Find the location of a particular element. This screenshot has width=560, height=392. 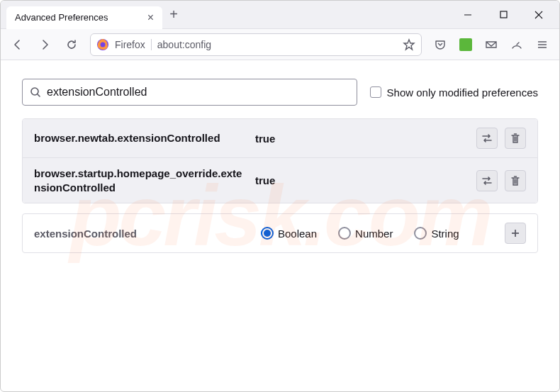

radio-label: Number is located at coordinates (374, 234).